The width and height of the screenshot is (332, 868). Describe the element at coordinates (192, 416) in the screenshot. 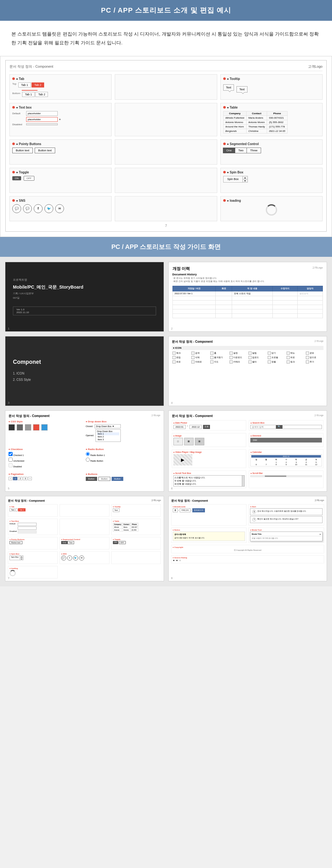

I see `cd-page-title: 문서 작성 정의 - Component` at that location.